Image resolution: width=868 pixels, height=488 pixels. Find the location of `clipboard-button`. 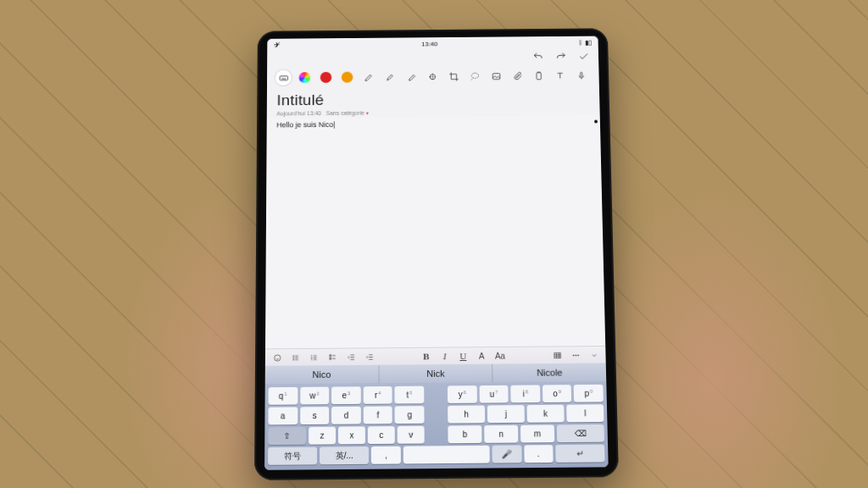

clipboard-button is located at coordinates (538, 76).